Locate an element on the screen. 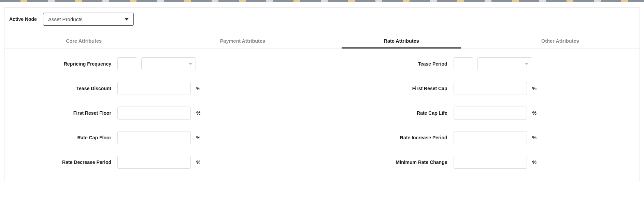 The height and width of the screenshot is (209, 644). label-rate-cap-life: Rate Cap Life is located at coordinates (403, 113).